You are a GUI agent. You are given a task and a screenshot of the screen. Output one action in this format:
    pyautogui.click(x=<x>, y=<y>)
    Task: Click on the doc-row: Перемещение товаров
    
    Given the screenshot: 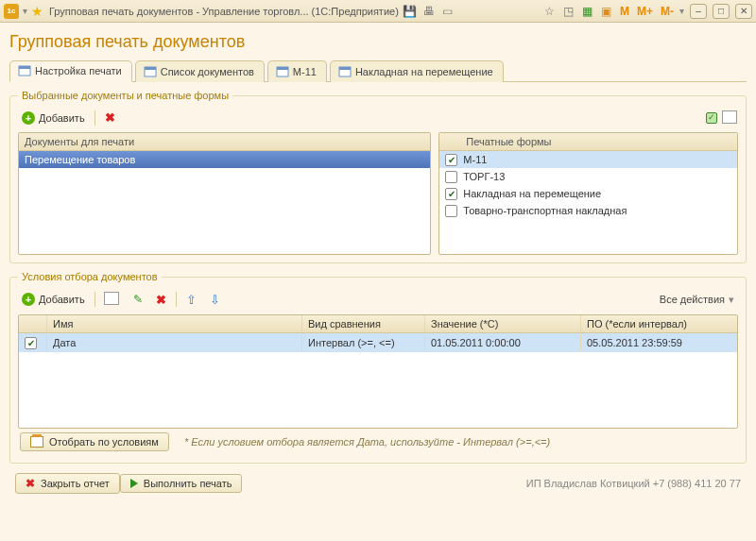 What is the action you would take?
    pyautogui.click(x=225, y=160)
    